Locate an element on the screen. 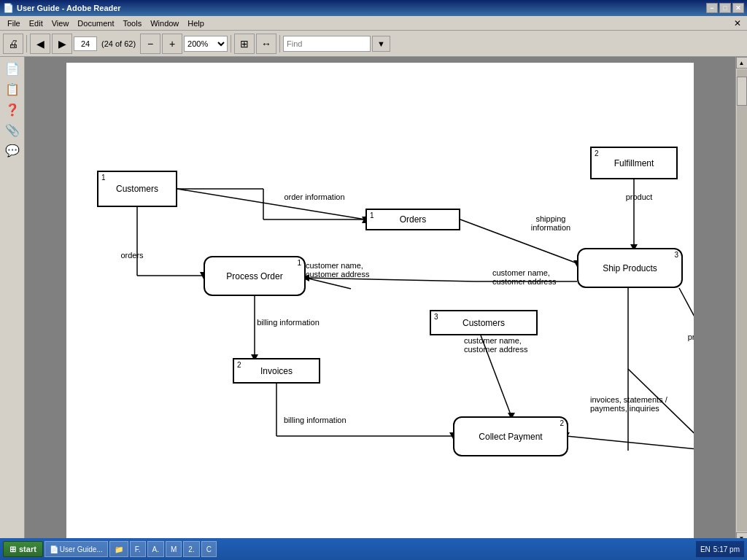 This screenshot has height=560, width=747. zoom-select: 200% 150% 100% 75% is located at coordinates (206, 44).